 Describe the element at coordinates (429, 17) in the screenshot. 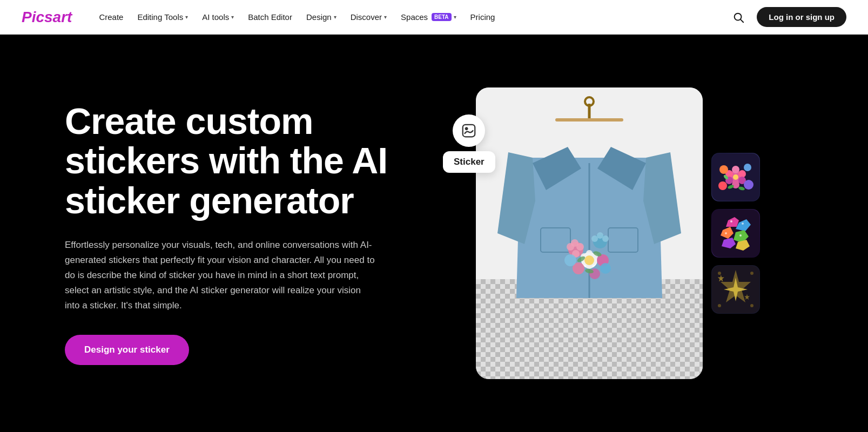

I see `nav-item-spaces: Spaces BETA ▾` at that location.